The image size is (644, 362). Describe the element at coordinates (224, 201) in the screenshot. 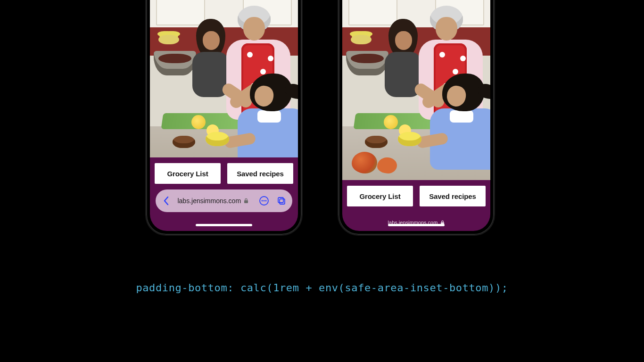

I see `safari-address-bar: labs.jensimmons.com` at that location.